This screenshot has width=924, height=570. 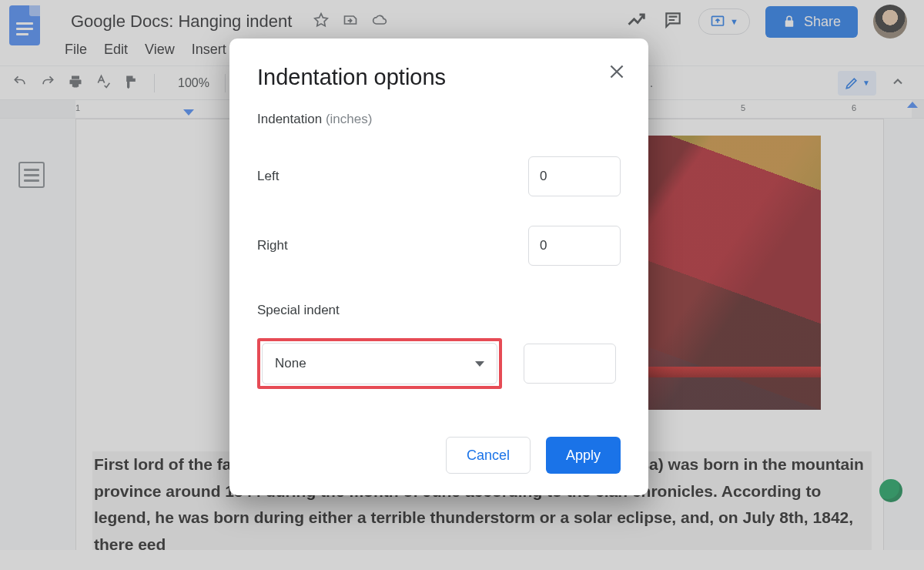 What do you see at coordinates (291, 364) in the screenshot?
I see `special-indent-value: None` at bounding box center [291, 364].